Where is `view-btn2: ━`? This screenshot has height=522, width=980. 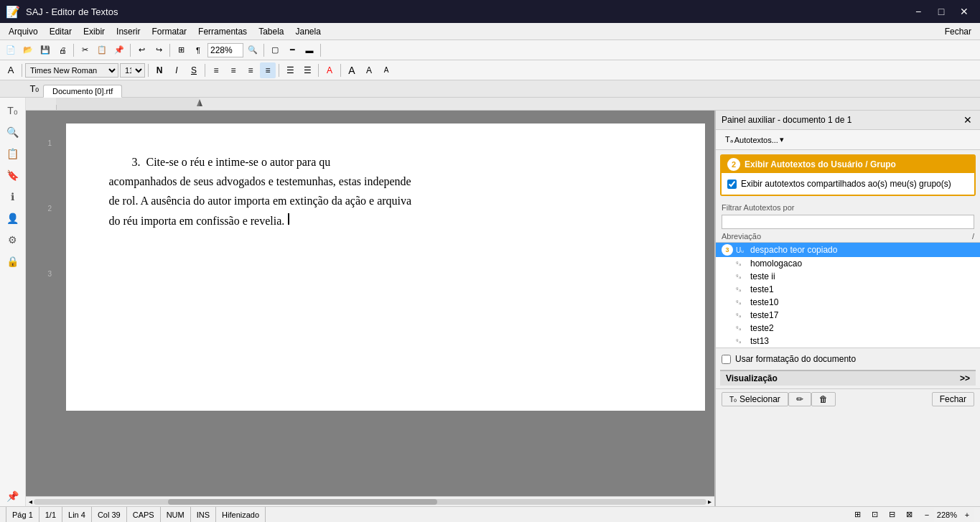
view-btn2: ━ is located at coordinates (292, 50).